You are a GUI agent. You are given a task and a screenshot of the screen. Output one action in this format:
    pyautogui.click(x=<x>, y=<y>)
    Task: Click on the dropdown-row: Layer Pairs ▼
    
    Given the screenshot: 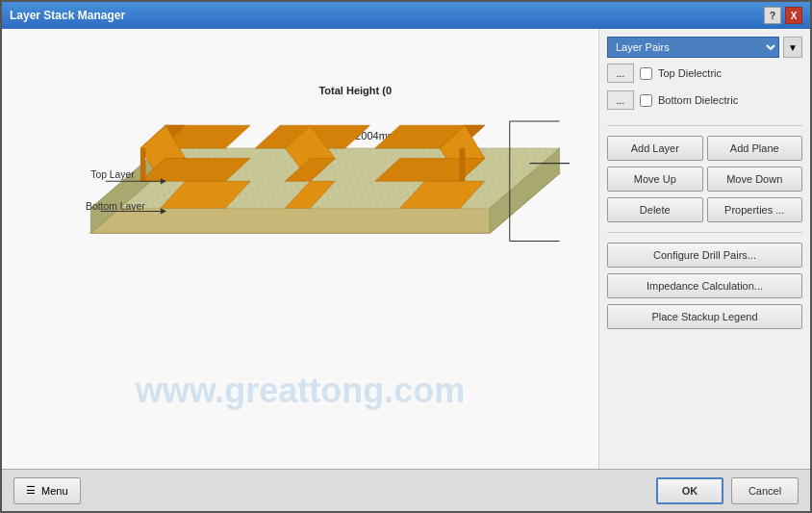 What is the action you would take?
    pyautogui.click(x=704, y=47)
    